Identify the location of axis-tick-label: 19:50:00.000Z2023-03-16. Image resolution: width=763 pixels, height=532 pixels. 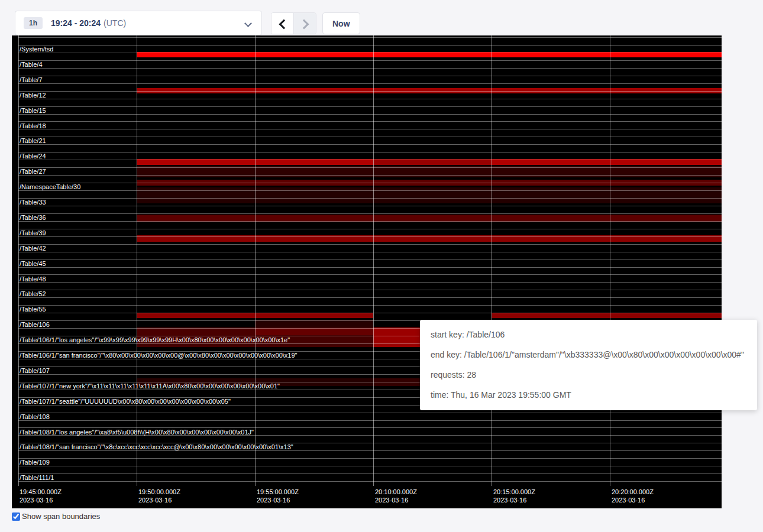
(160, 496).